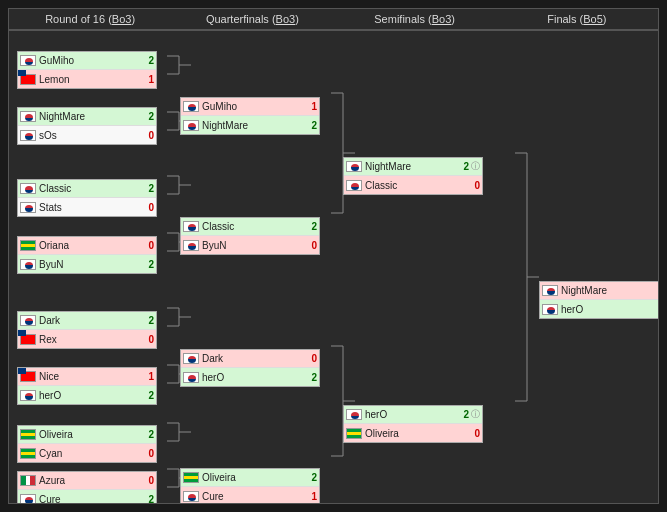 Image resolution: width=667 pixels, height=512 pixels. What do you see at coordinates (87, 246) in the screenshot?
I see `r16-m4-p1: Oriana 0` at bounding box center [87, 246].